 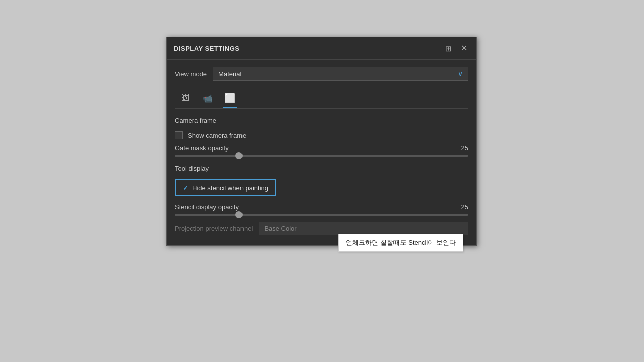 What do you see at coordinates (186, 98) in the screenshot?
I see `tab-image: 🖼` at bounding box center [186, 98].